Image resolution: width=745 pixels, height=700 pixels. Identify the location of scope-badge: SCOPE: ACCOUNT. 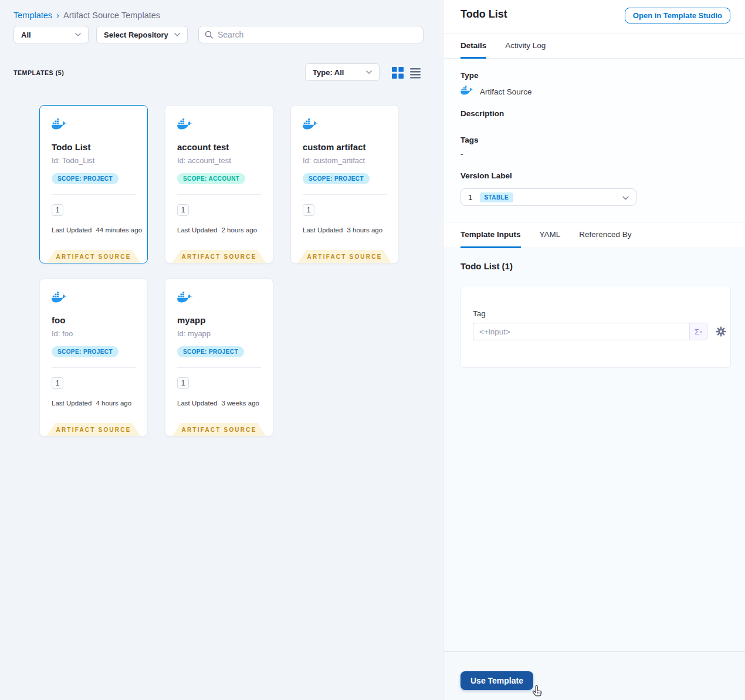
(211, 178).